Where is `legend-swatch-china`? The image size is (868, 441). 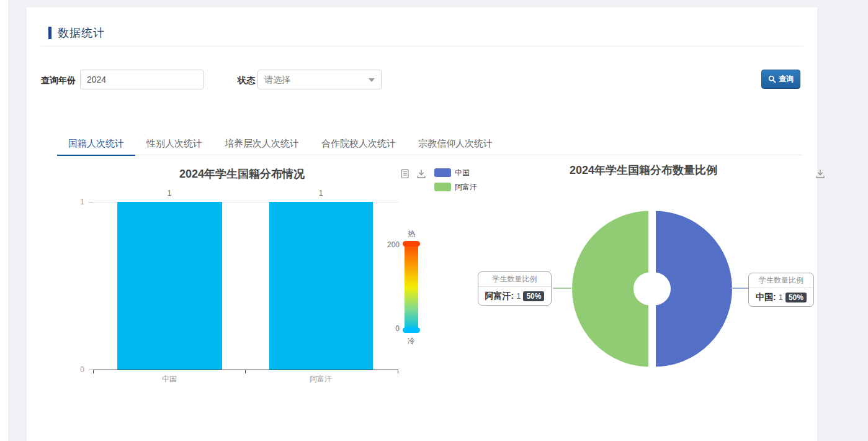
legend-swatch-china is located at coordinates (443, 173).